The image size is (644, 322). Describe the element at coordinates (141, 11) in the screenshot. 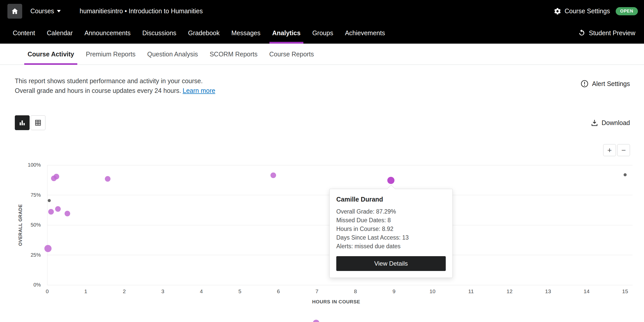

I see `breadcrumb: humanitiesintro • Introduction to Humani…` at that location.